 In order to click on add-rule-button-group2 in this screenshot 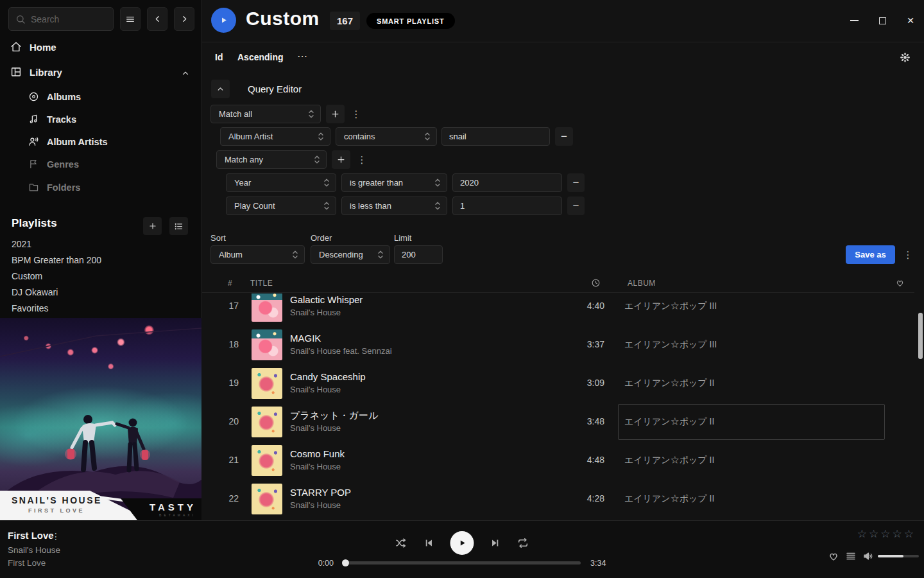, I will do `click(341, 159)`.